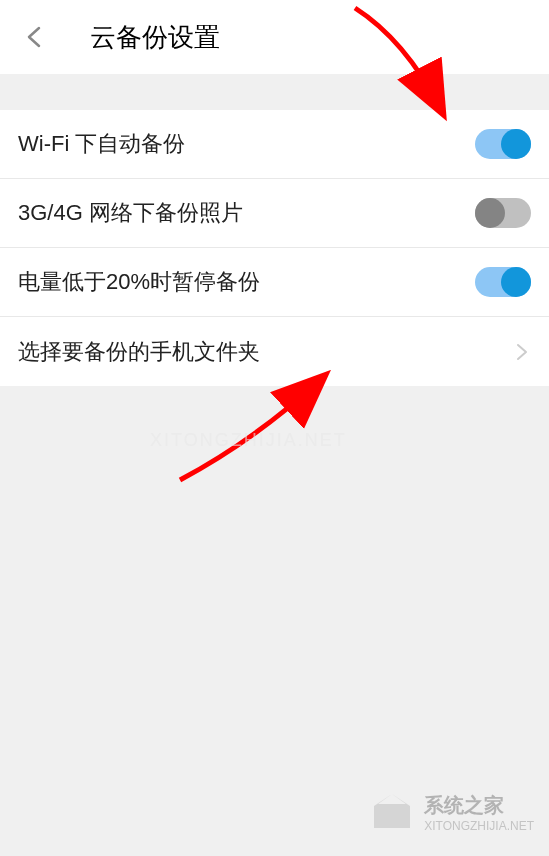 This screenshot has width=549, height=856. What do you see at coordinates (522, 352) in the screenshot?
I see `chevron-right-icon` at bounding box center [522, 352].